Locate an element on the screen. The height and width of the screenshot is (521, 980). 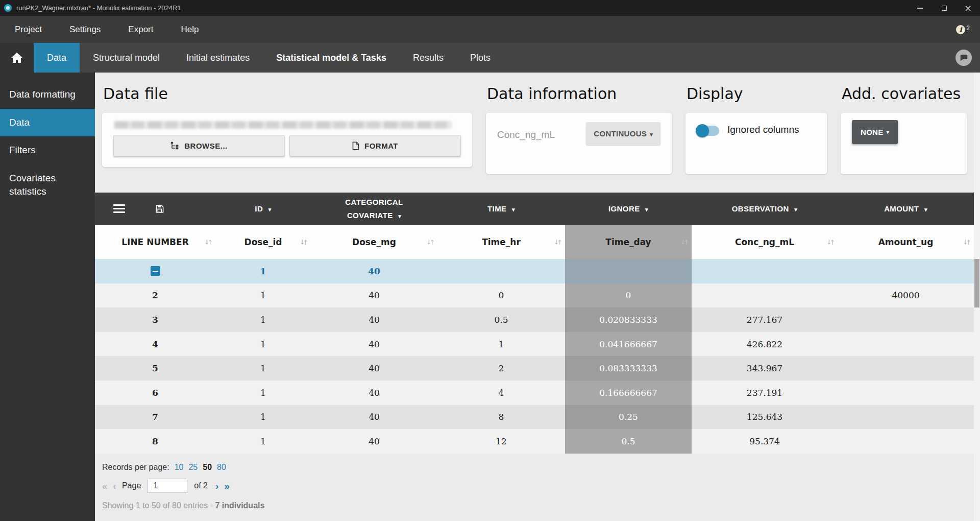
cell-conc: 95.374 is located at coordinates (765, 441).